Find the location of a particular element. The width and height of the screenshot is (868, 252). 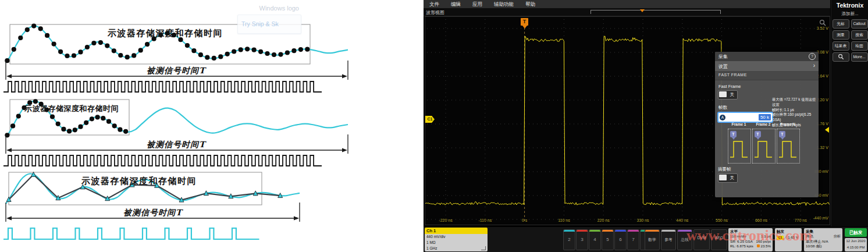

horizontal-title: 水平 is located at coordinates (750, 232).